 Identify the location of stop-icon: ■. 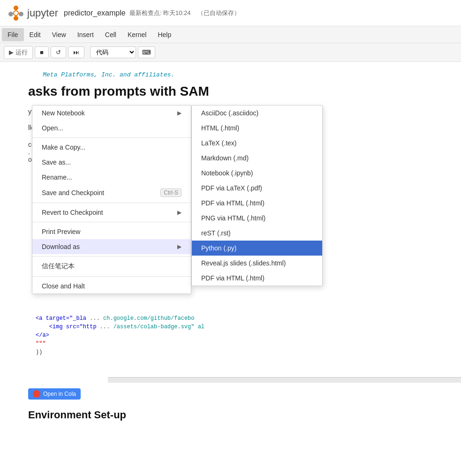
(42, 53).